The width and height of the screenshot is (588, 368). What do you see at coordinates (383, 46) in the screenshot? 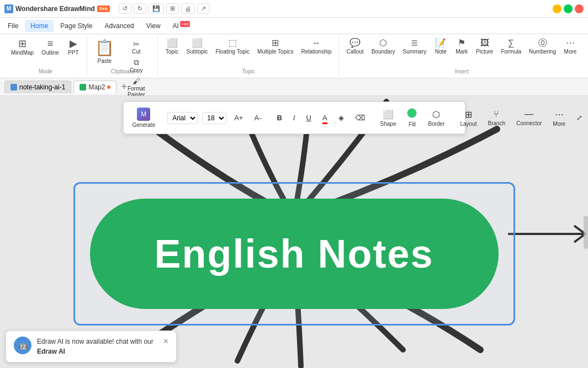
I see `boundary-button: ⬡ Boundary` at bounding box center [383, 46].